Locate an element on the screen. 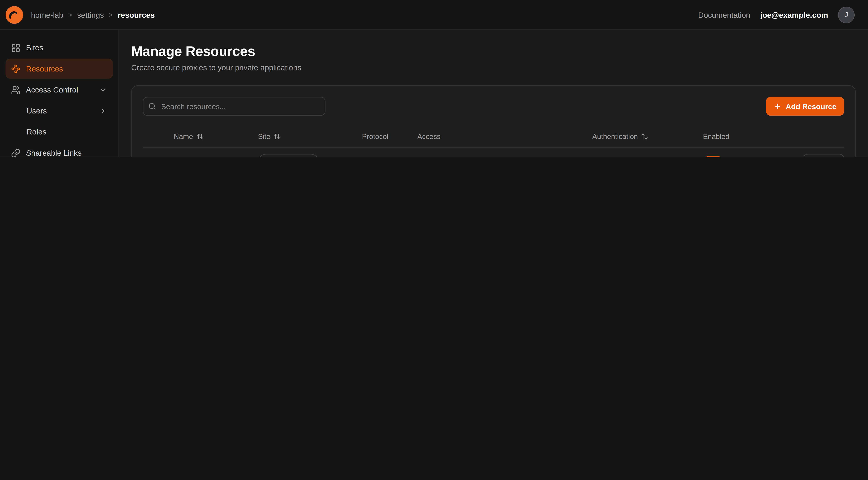 The image size is (868, 480). table-row: Immich Home Lab TCP https://immich.examp… is located at coordinates (493, 152).